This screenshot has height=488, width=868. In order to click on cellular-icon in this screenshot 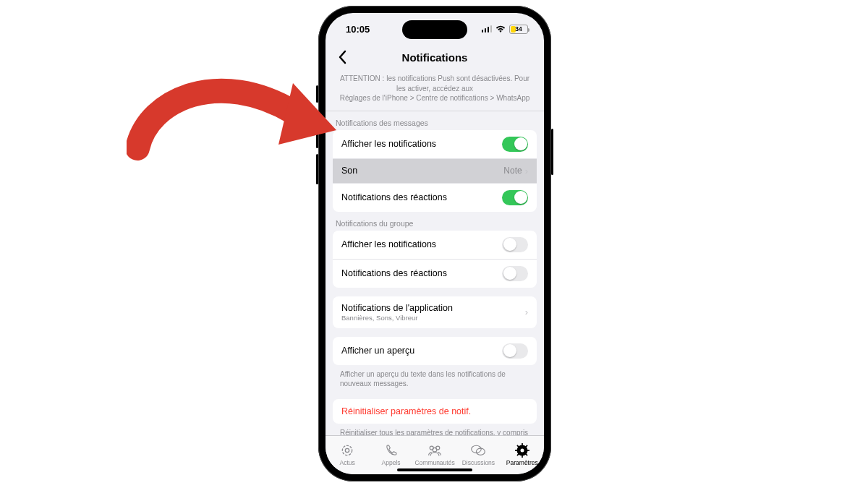, I will do `click(488, 29)`.